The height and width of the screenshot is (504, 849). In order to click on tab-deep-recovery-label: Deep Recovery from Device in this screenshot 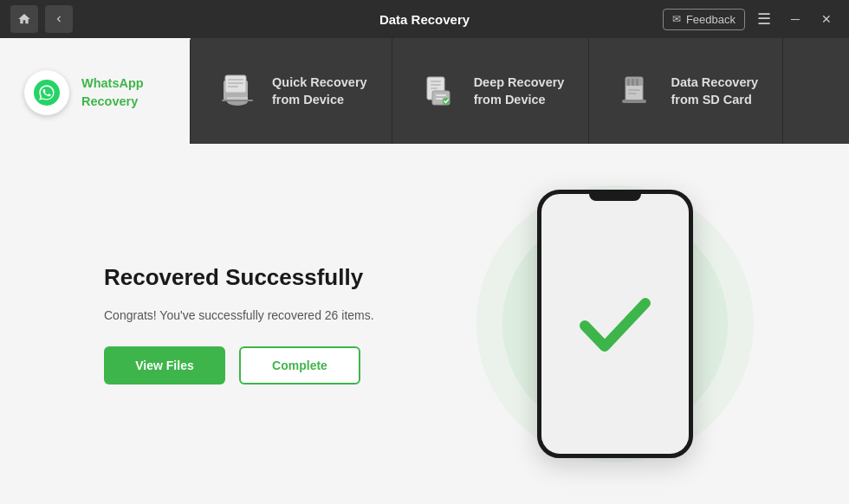, I will do `click(520, 92)`.